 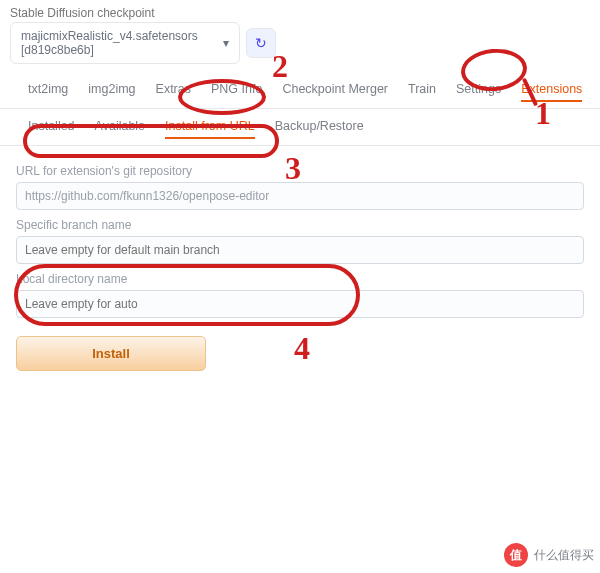 I want to click on watermark: 值 什么值得买, so click(x=549, y=555).